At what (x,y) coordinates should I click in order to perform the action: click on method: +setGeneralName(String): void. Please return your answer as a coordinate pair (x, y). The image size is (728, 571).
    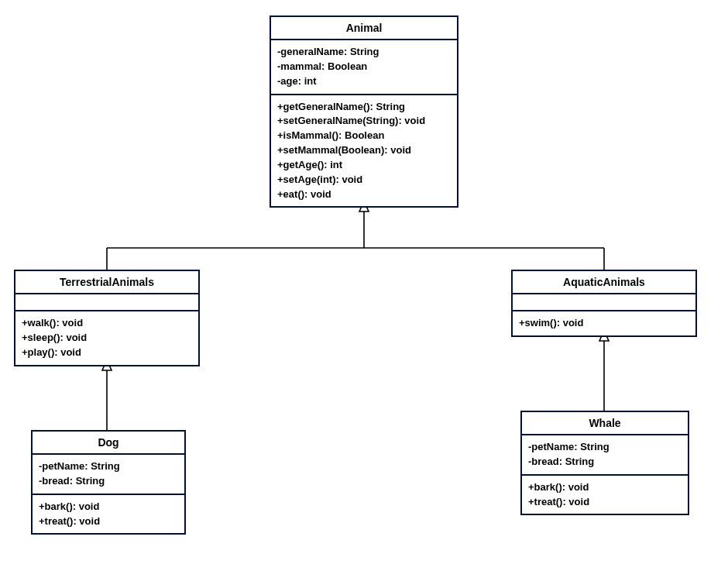
    Looking at the image, I should click on (364, 121).